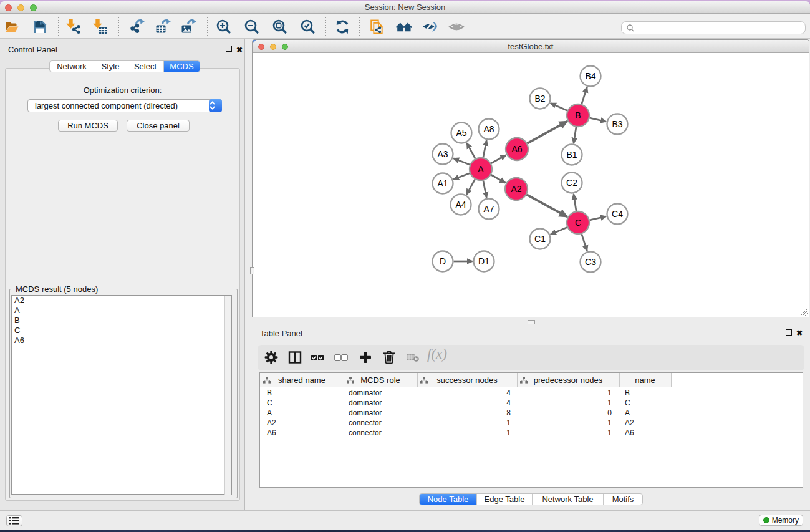 Image resolution: width=810 pixels, height=532 pixels. Describe the element at coordinates (516, 189) in the screenshot. I see `svg-text: A2` at that location.